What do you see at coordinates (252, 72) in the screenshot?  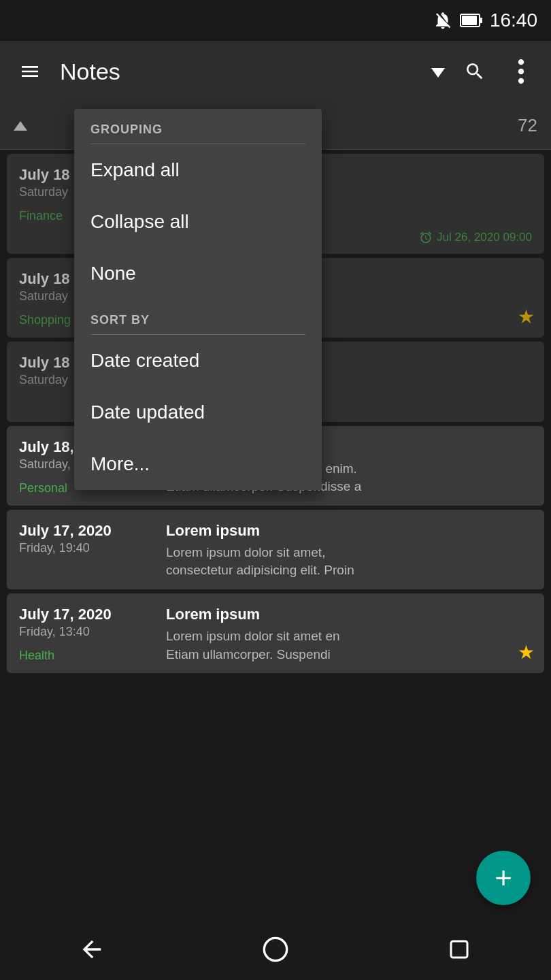 I see `title-area: Notes` at bounding box center [252, 72].